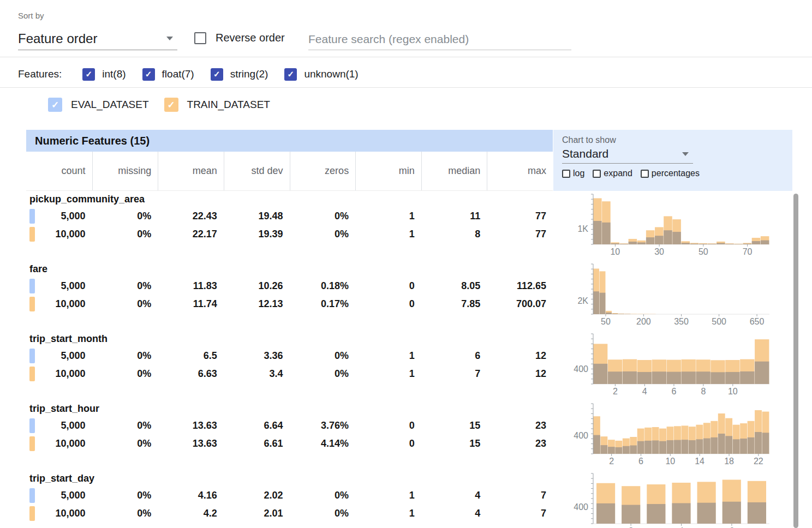  Describe the element at coordinates (191, 235) in the screenshot. I see `stat-cell: 22.17` at that location.